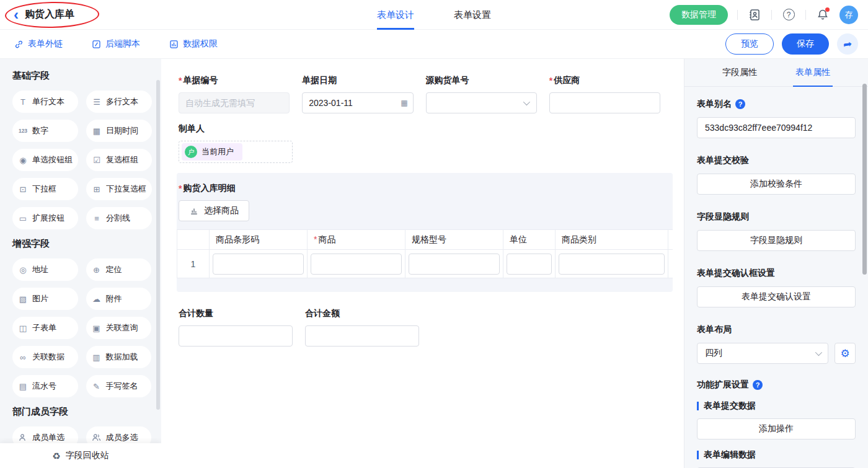  What do you see at coordinates (776, 184) in the screenshot?
I see `add-validation-button: 添加校验条件` at bounding box center [776, 184].